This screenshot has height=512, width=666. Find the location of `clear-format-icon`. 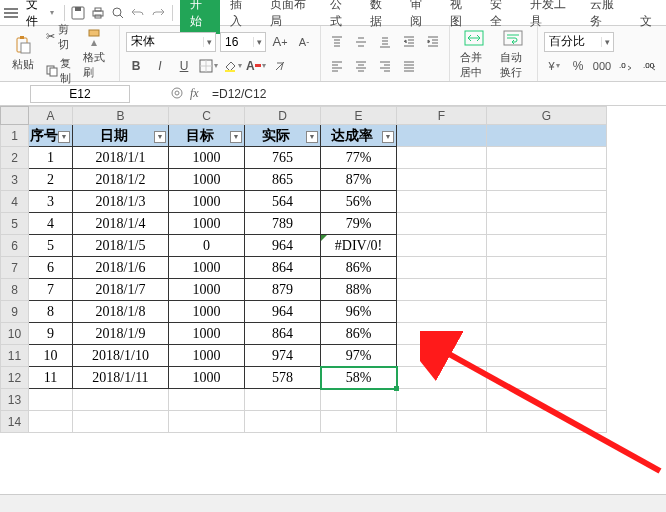

clear-format-icon is located at coordinates (280, 66).